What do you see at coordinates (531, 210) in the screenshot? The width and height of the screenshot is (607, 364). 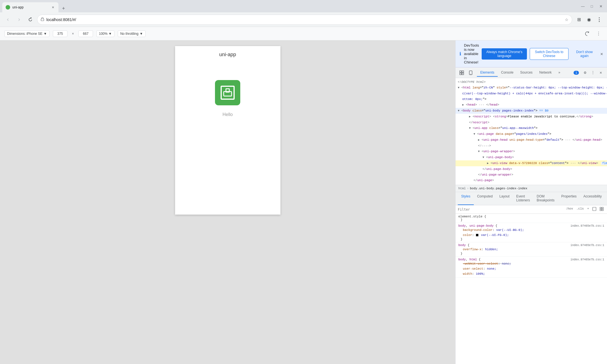 I see `filter-bar: :hov .cls +` at bounding box center [531, 210].